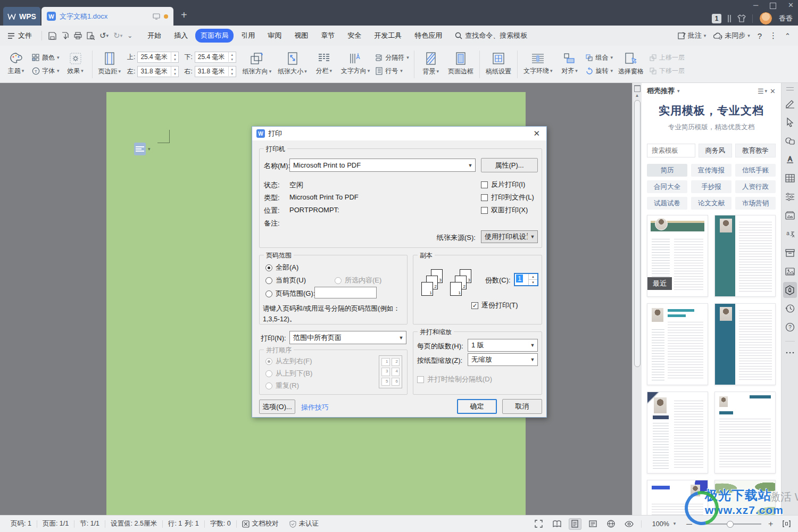 The image size is (798, 532). What do you see at coordinates (711, 203) in the screenshot?
I see `category-thesis: 论文文献` at bounding box center [711, 203].